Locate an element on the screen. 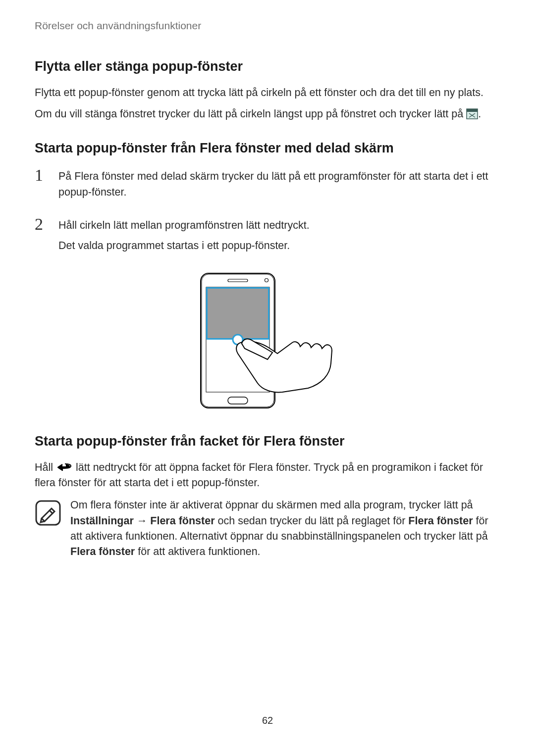 Image resolution: width=535 pixels, height=756 pixels. note-t1: Om flera fönster inte är aktiverat öppna… is located at coordinates (271, 505).